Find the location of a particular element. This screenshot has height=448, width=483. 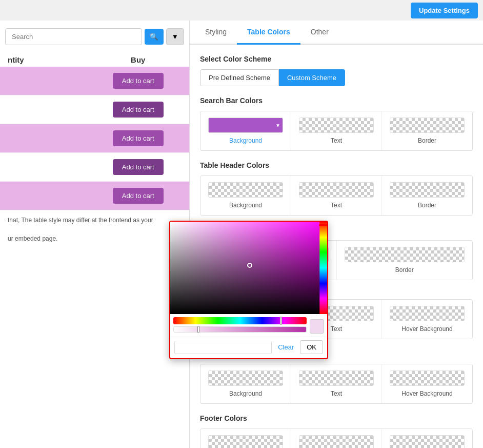

color-value-row: rgba(179, 47, 164, 0.18) Clear OK is located at coordinates (249, 347).